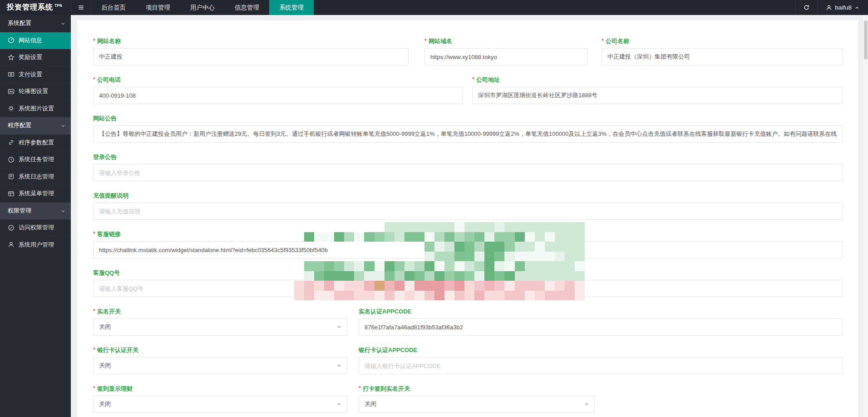  What do you see at coordinates (11, 244) in the screenshot?
I see `user-icon` at bounding box center [11, 244].